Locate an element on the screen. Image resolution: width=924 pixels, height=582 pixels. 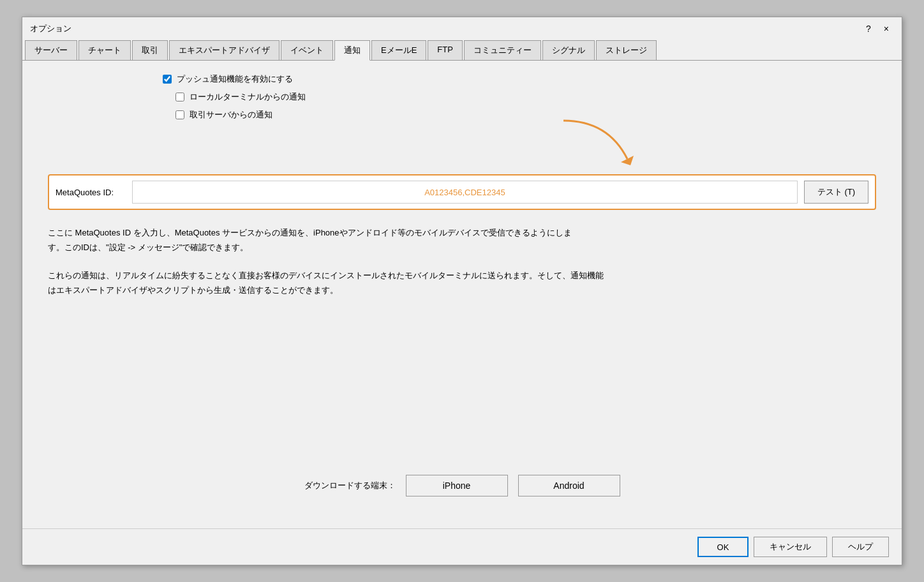
footer: OK キャンセル ヘルプ is located at coordinates (462, 546).